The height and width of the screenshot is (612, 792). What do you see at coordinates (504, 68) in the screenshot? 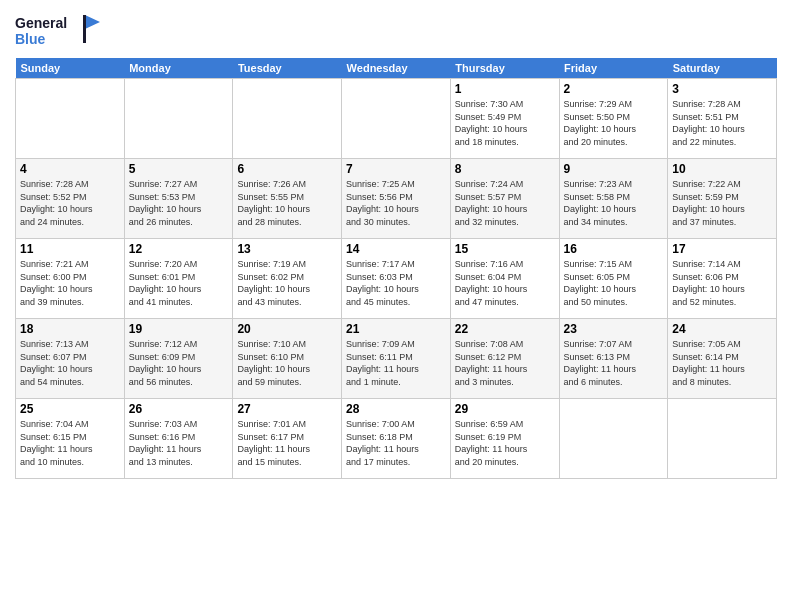
I see `weekday-header-thursday: Thursday` at bounding box center [504, 68].